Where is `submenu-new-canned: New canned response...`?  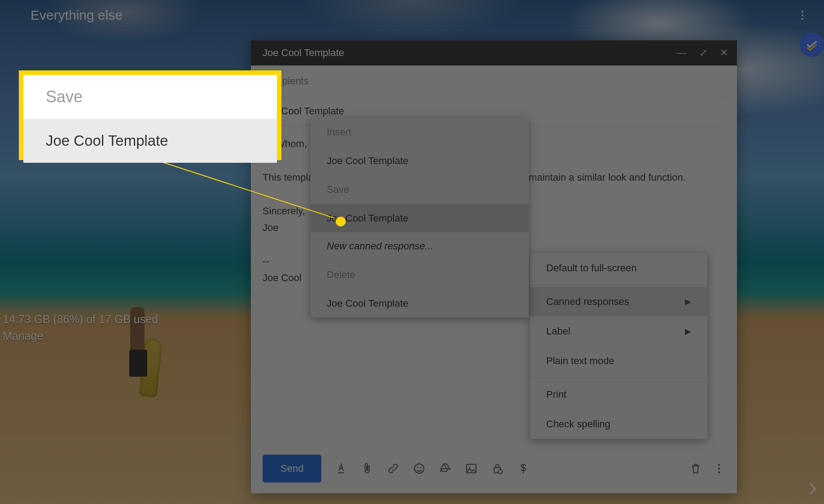
submenu-new-canned: New canned response... is located at coordinates (420, 246).